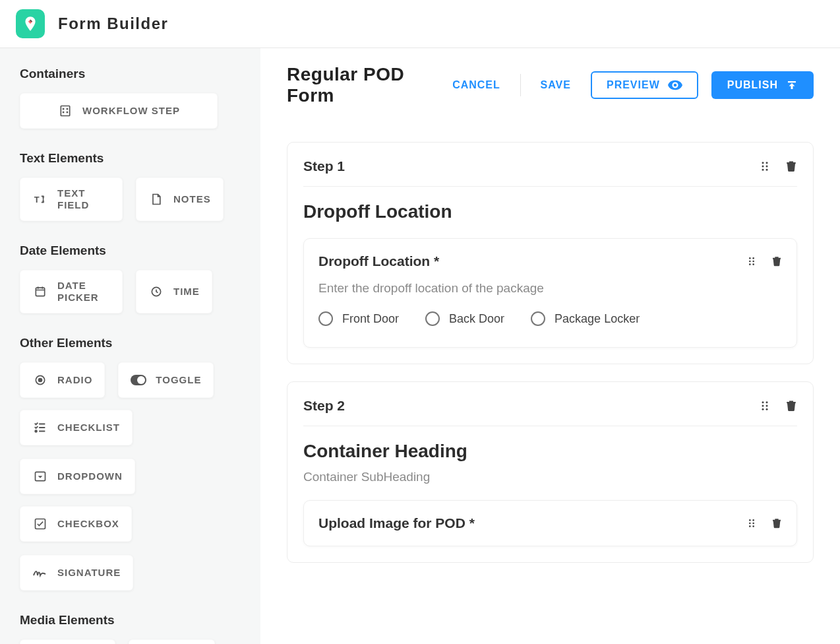 Image resolution: width=840 pixels, height=644 pixels. Describe the element at coordinates (156, 199) in the screenshot. I see `notes-icon` at that location.